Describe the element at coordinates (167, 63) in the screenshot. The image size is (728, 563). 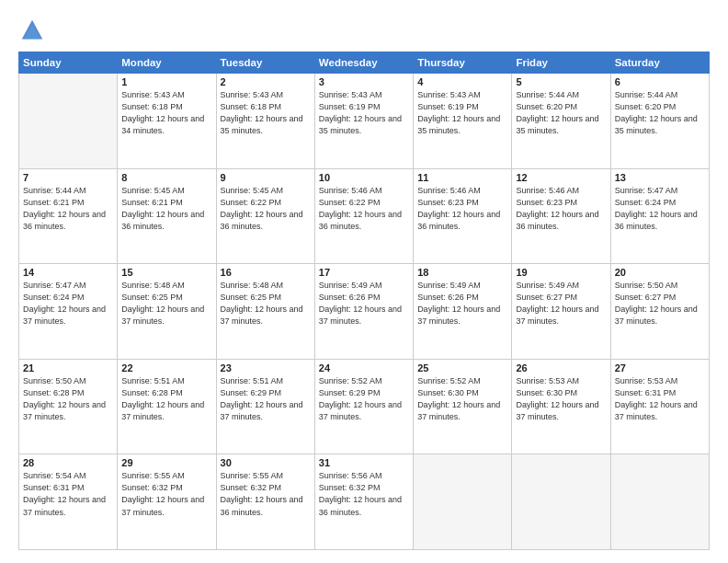
I see `calendar-col-monday: Monday` at that location.